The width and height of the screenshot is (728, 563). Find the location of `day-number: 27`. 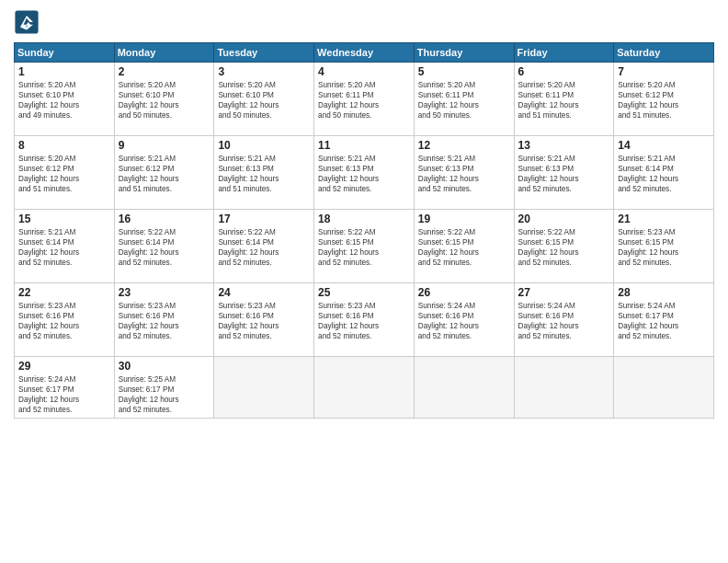

day-number: 27 is located at coordinates (564, 293).